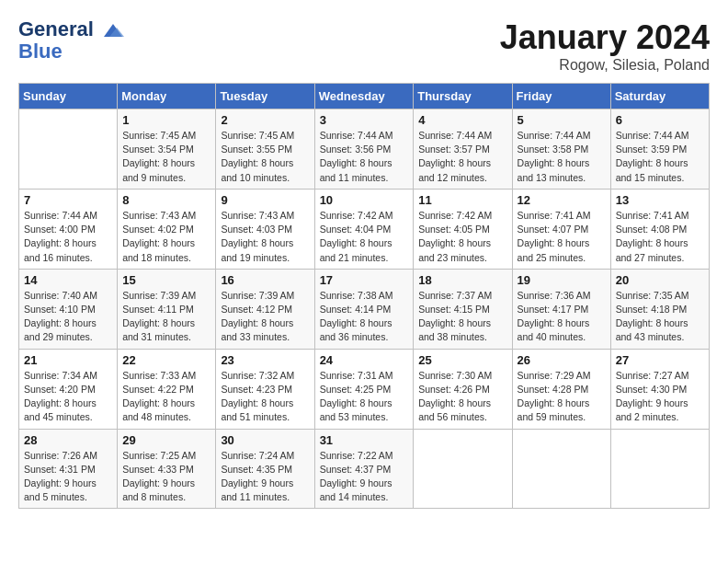  What do you see at coordinates (562, 361) in the screenshot?
I see `day-number: 26` at bounding box center [562, 361].